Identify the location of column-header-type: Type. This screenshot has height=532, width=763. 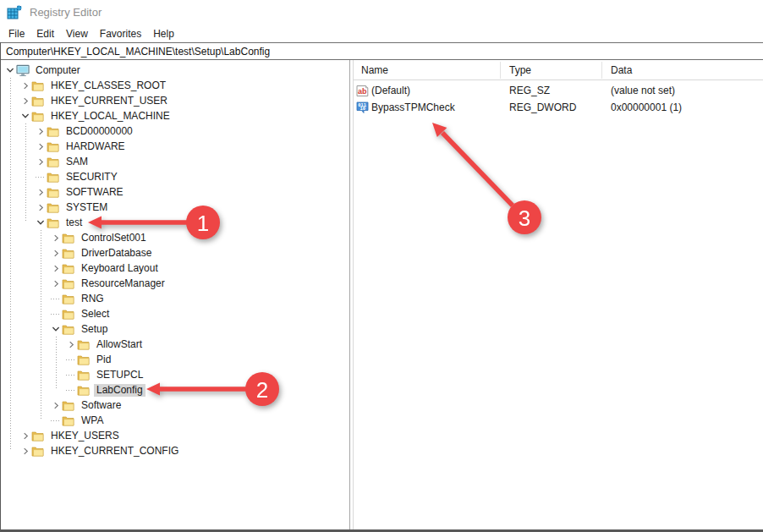
(552, 70).